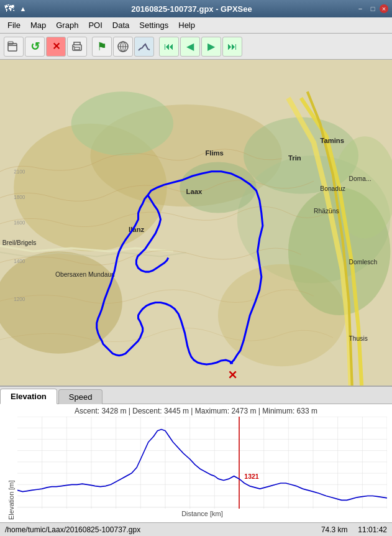 This screenshot has height=536, width=392. Describe the element at coordinates (373, 530) in the screenshot. I see `time: 11:01:42` at that location.